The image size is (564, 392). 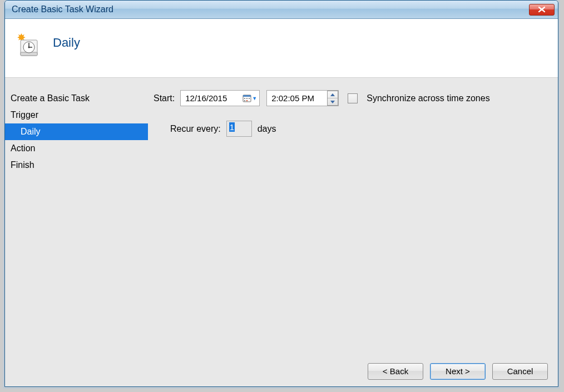 What do you see at coordinates (255, 98) in the screenshot?
I see `chevron-down-icon: ▼` at bounding box center [255, 98].